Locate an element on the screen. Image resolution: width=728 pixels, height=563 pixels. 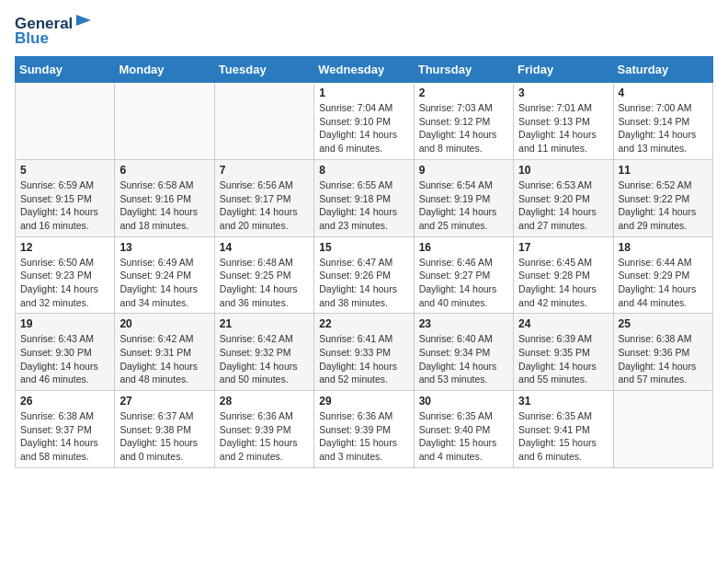
calendar-week-row: 5Sunrise: 6:59 AMSunset: 9:15 PMDaylight… is located at coordinates (364, 198).